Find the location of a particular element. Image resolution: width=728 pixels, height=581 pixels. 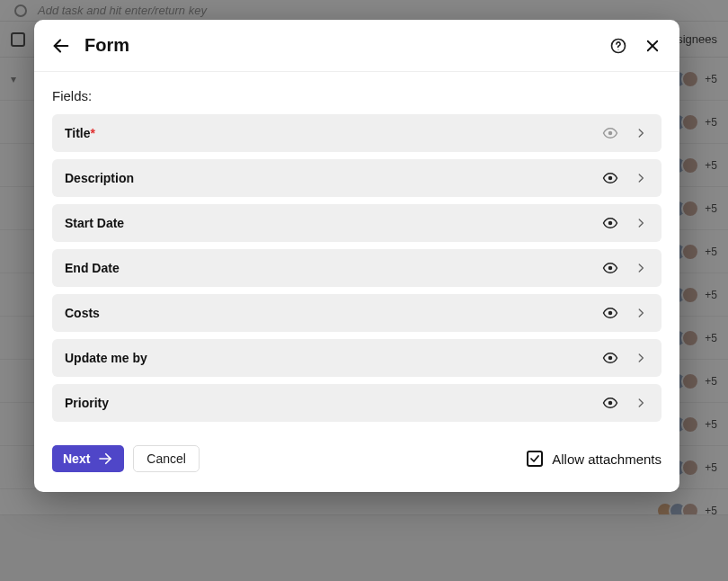

field-row: Update me by is located at coordinates (357, 358).